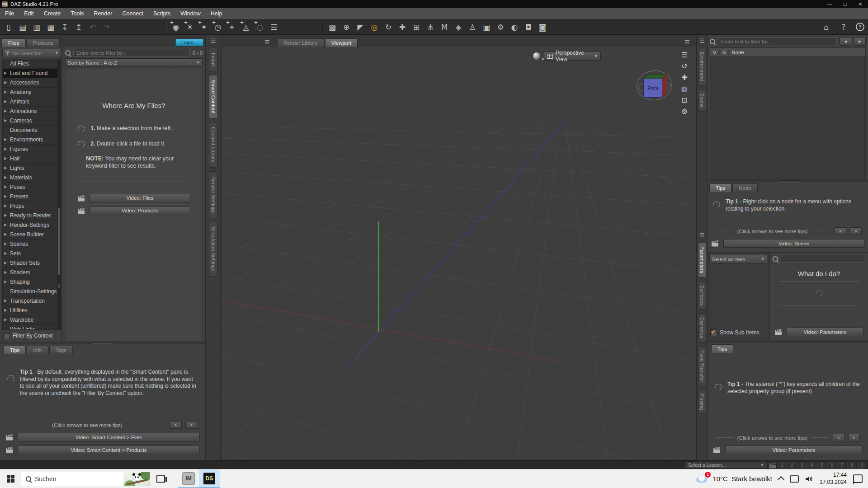  I want to click on category-item: Sets, so click(32, 254).